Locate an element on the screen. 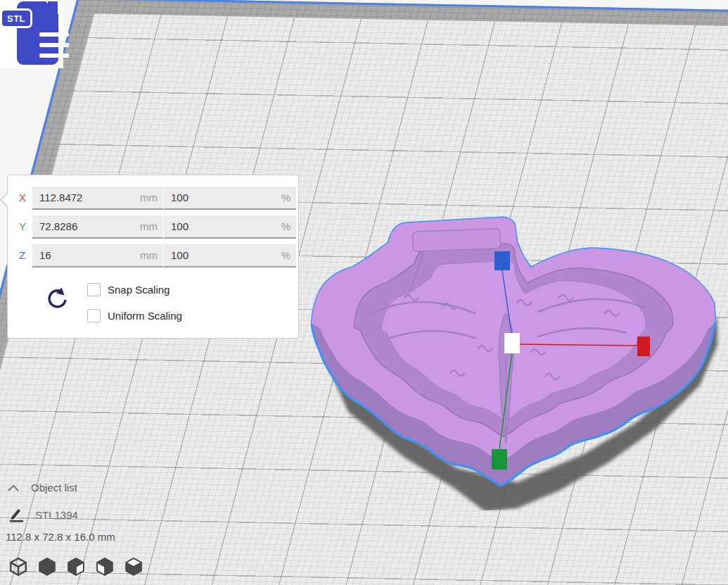  object-list-label: Object list is located at coordinates (54, 487).